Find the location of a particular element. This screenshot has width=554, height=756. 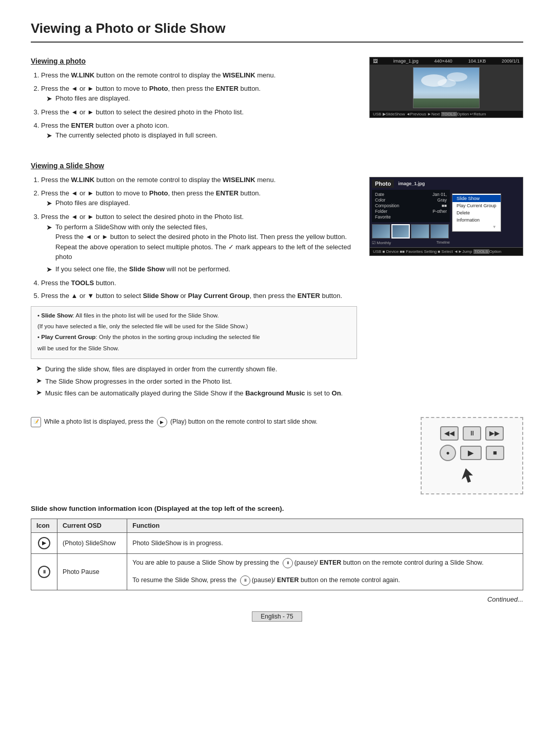

pause-ref1: ⏸ is located at coordinates (288, 563).